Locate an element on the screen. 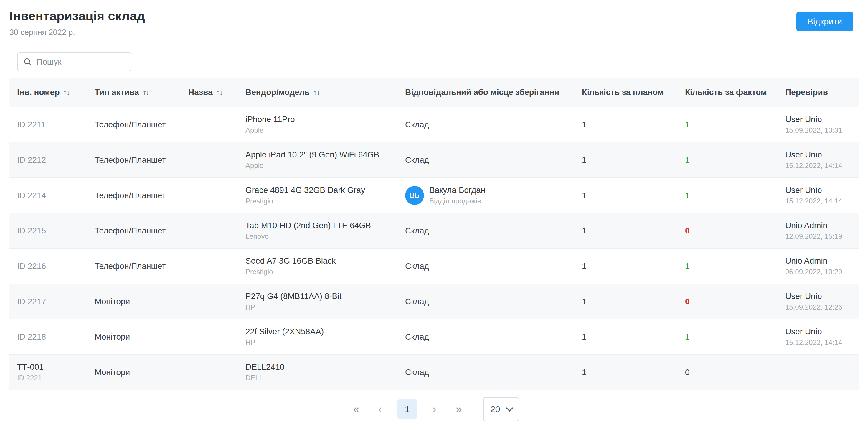 The width and height of the screenshot is (868, 431). search-input is located at coordinates (81, 62).